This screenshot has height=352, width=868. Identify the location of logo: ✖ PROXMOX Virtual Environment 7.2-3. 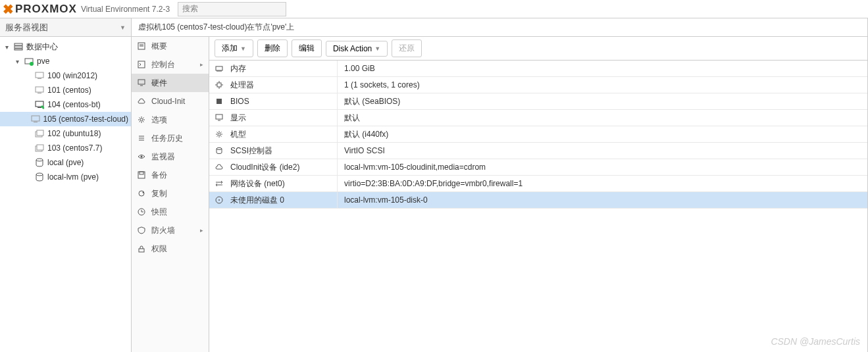
(86, 9).